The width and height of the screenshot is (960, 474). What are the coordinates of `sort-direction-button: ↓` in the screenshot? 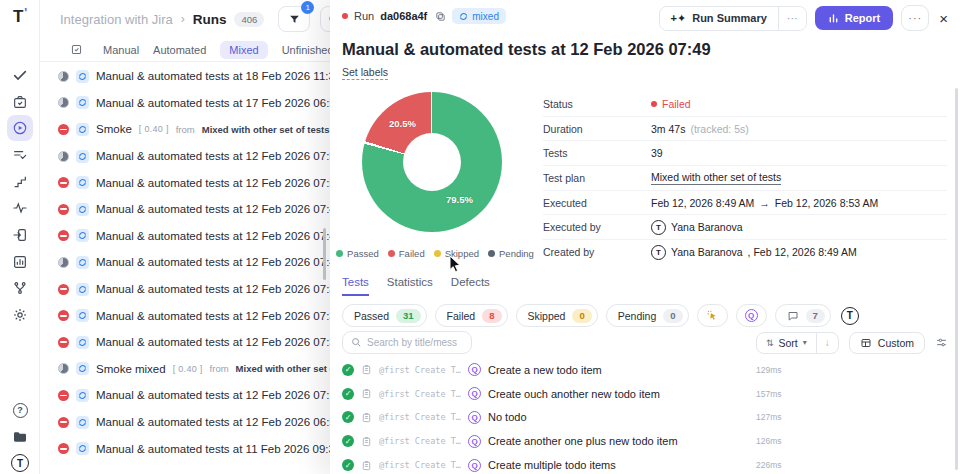 It's located at (827, 343).